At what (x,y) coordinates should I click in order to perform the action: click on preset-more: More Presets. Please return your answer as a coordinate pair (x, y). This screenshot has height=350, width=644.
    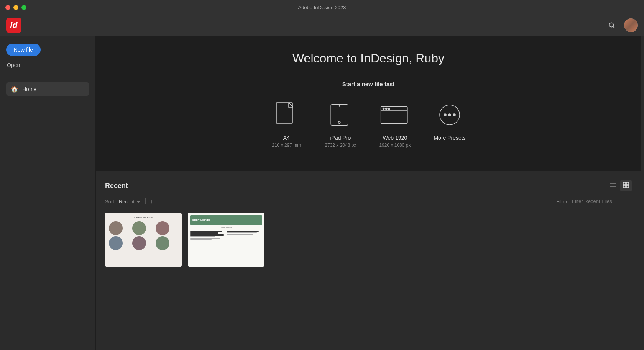
    Looking at the image, I should click on (449, 124).